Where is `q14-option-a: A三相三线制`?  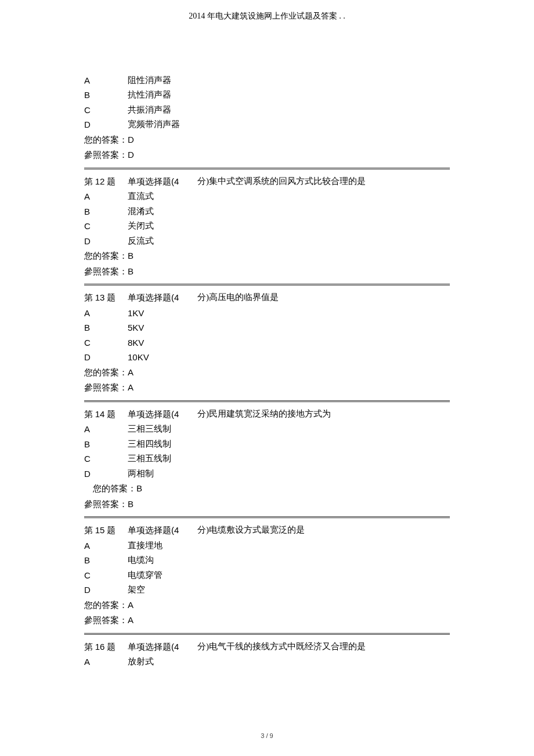
q14-option-a: A三相三线制 is located at coordinates (267, 429).